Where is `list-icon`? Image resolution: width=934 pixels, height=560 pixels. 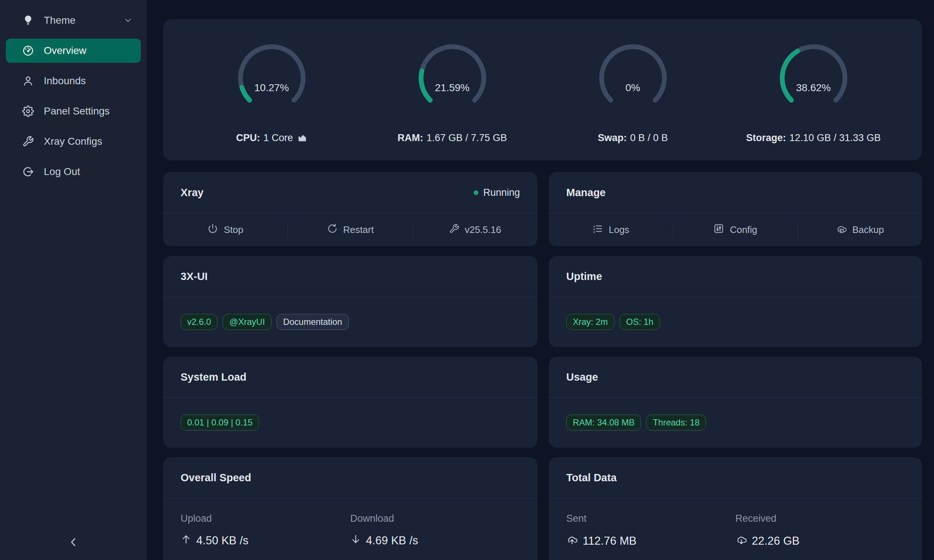 list-icon is located at coordinates (597, 230).